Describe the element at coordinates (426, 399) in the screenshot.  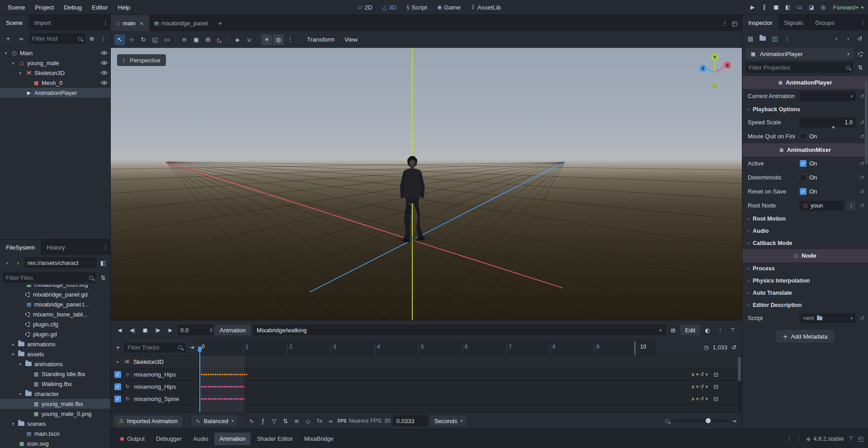
I see `track-row: ↻ mixamorig_Spine ∧▾ ↺▾ ⊟` at that location.